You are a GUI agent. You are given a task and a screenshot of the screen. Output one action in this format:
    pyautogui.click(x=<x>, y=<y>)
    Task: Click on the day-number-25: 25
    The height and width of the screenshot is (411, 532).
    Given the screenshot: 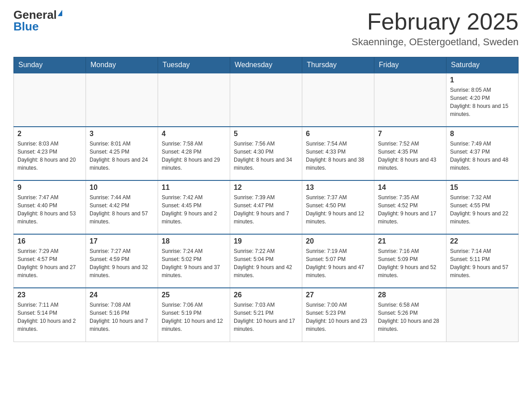 What is the action you would take?
    pyautogui.click(x=194, y=295)
    